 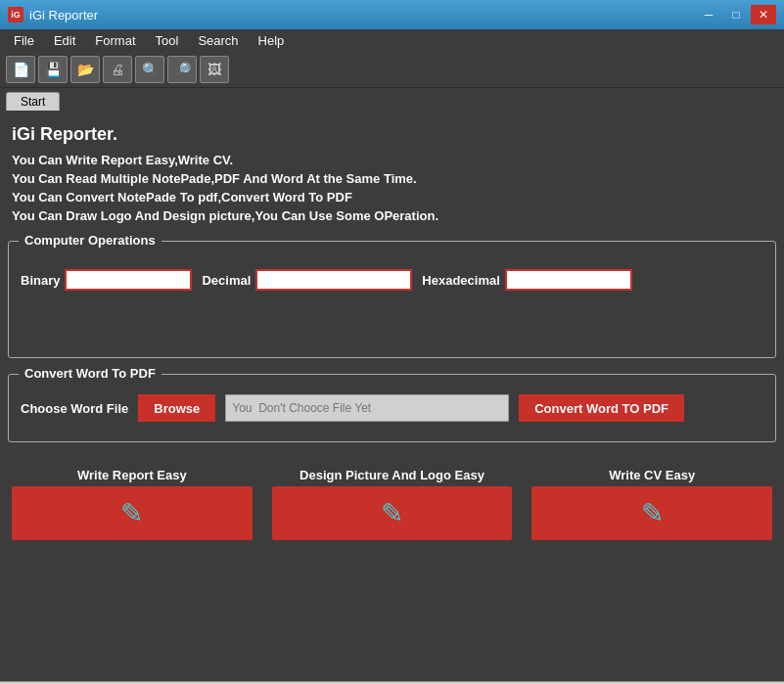 I want to click on write-cv-icon: ✎, so click(x=652, y=513).